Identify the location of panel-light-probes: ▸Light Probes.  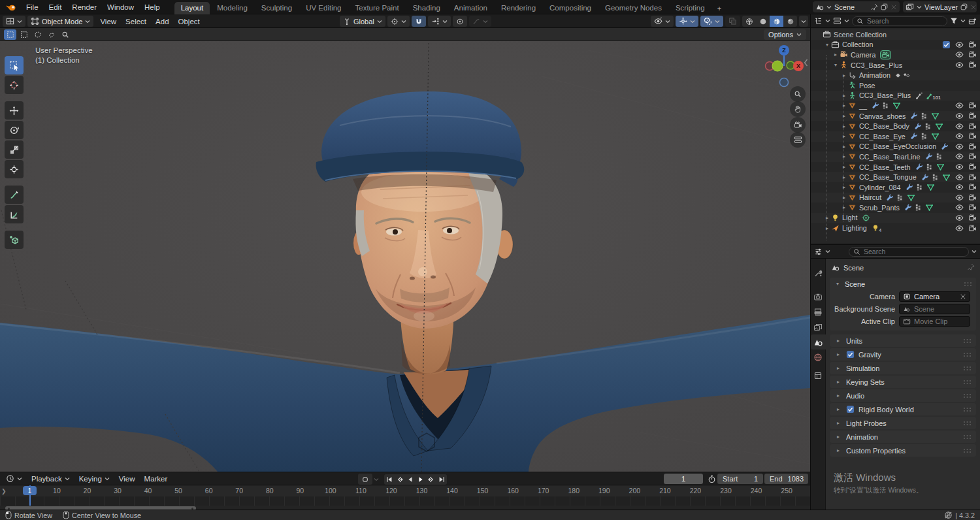
(903, 423).